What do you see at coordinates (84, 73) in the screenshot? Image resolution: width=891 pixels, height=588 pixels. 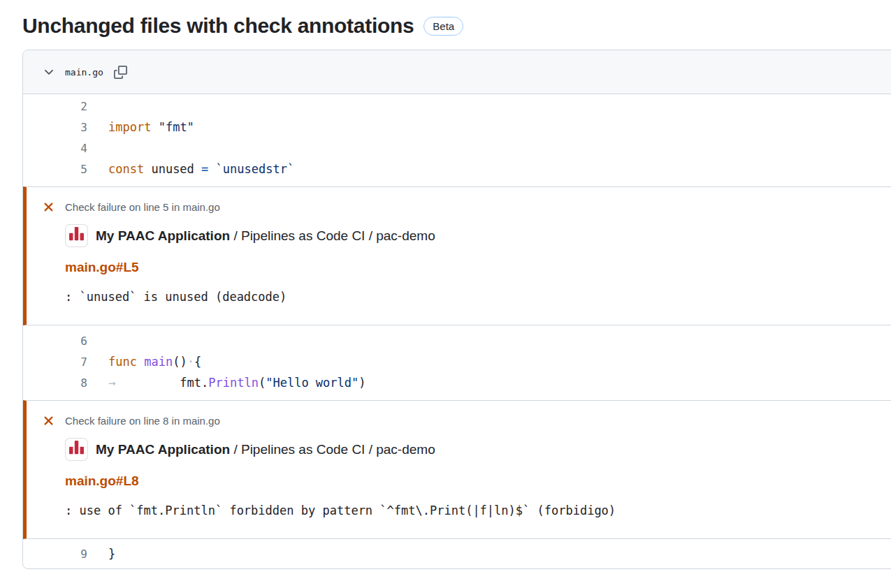 I see `file-name: main.go` at bounding box center [84, 73].